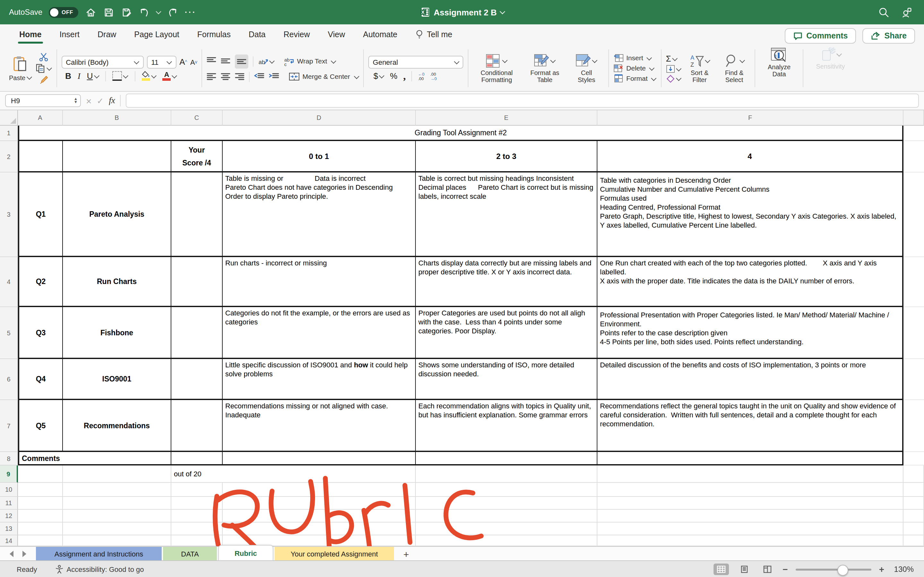 This screenshot has width=924, height=577. I want to click on wrap-text-button: abc Wrap Text, so click(310, 61).